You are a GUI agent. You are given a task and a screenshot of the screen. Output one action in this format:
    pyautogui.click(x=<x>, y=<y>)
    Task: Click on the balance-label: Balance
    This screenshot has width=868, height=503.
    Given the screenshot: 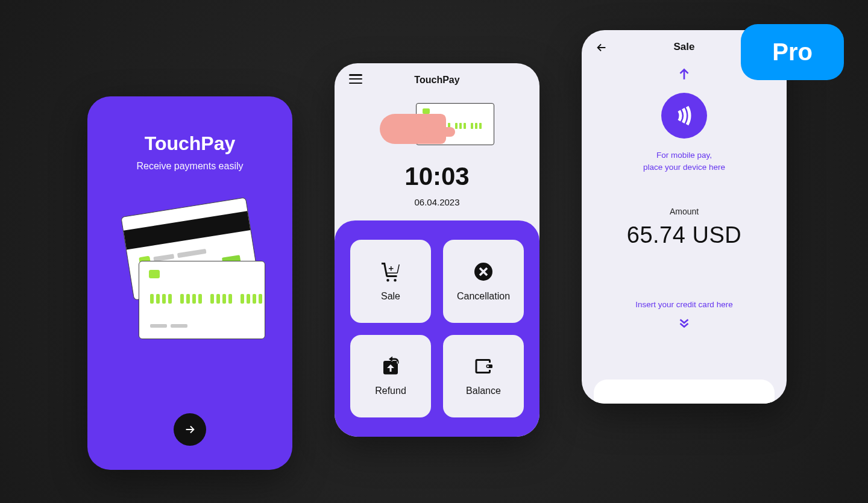 What is the action you would take?
    pyautogui.click(x=483, y=391)
    